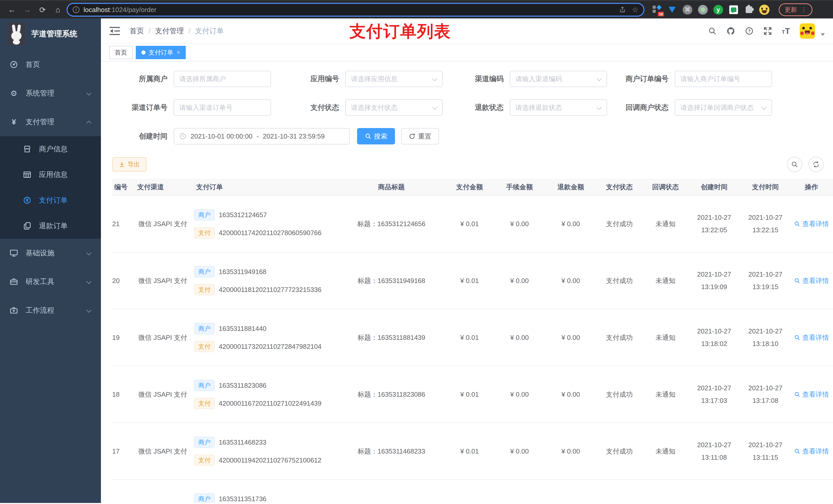 This screenshot has height=504, width=833. What do you see at coordinates (723, 79) in the screenshot?
I see `merchant-order-no-input` at bounding box center [723, 79].